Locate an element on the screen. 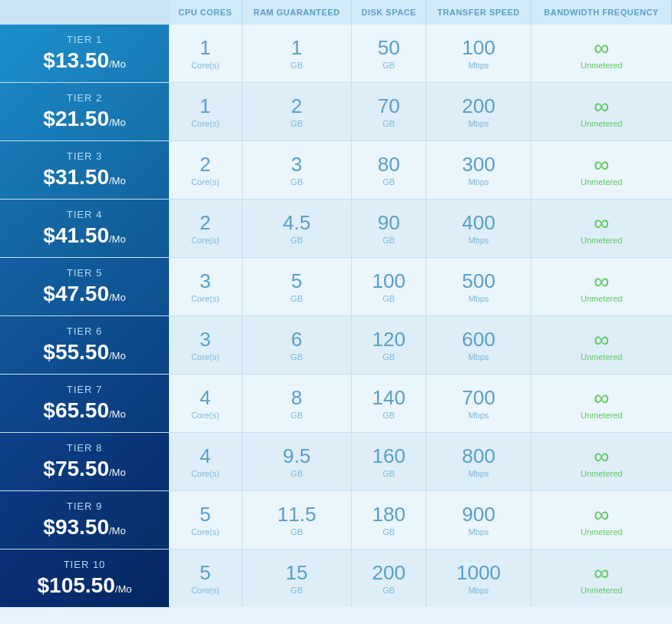 This screenshot has height=624, width=672. cpu-cell: 5 Core(s) is located at coordinates (206, 579).